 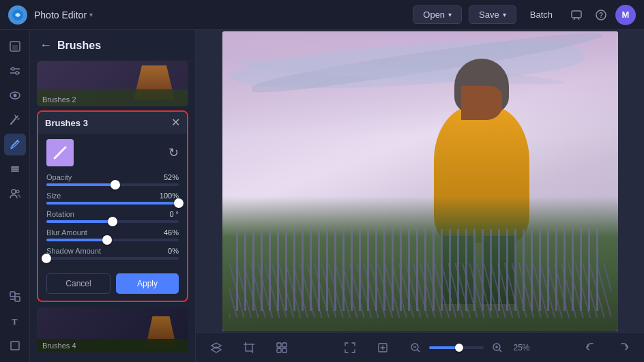 What do you see at coordinates (522, 348) in the screenshot?
I see `zoom-level: 25%` at bounding box center [522, 348].